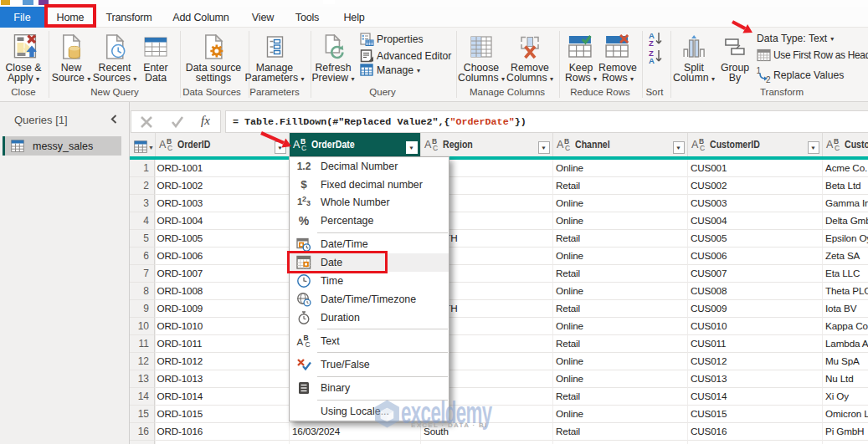  What do you see at coordinates (651, 43) in the screenshot?
I see `svg-text: Z` at bounding box center [651, 43].